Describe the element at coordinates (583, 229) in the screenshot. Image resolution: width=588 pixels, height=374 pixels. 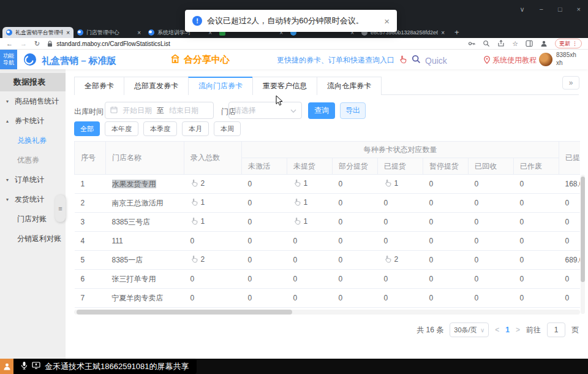
I see `vertical-scrollbar-thumb` at that location.